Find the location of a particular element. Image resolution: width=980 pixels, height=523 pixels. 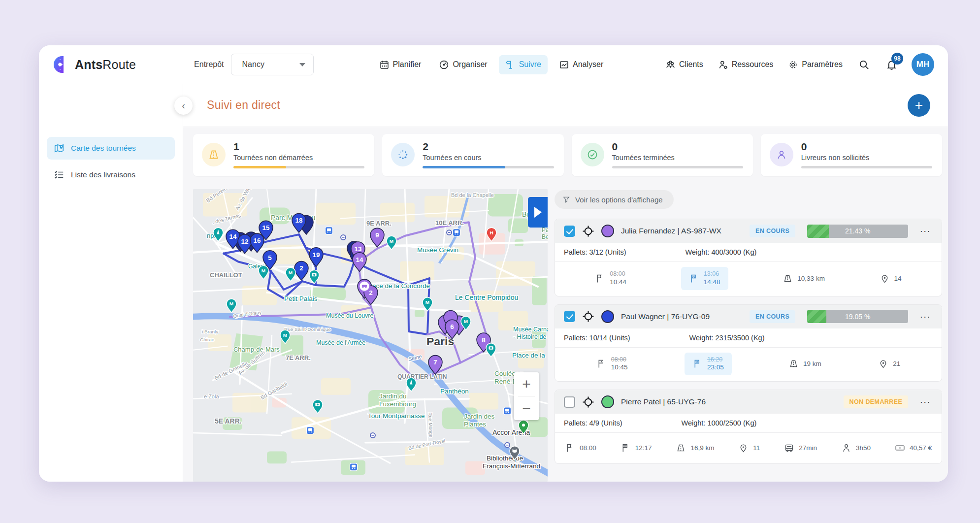

map-label: Musée du Louvre is located at coordinates (350, 316).